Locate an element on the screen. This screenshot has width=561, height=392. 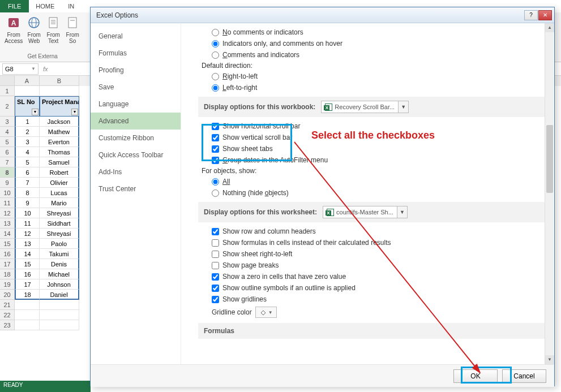
cell: Lucas is located at coordinates (59, 193).